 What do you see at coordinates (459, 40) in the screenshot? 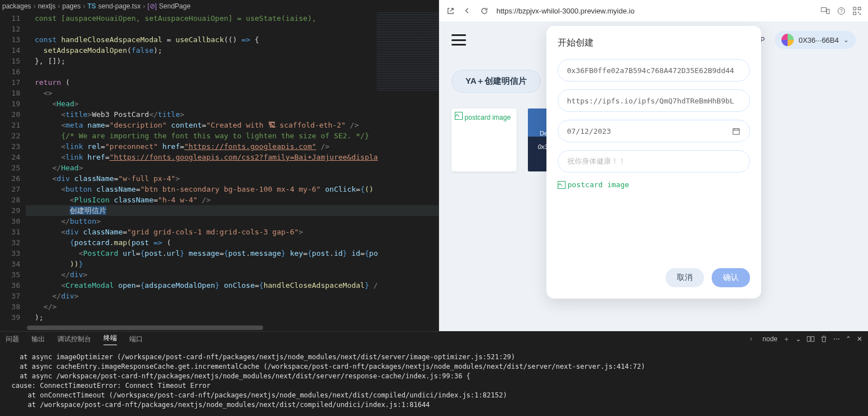
I see `hamburger-menu-icon` at bounding box center [459, 40].